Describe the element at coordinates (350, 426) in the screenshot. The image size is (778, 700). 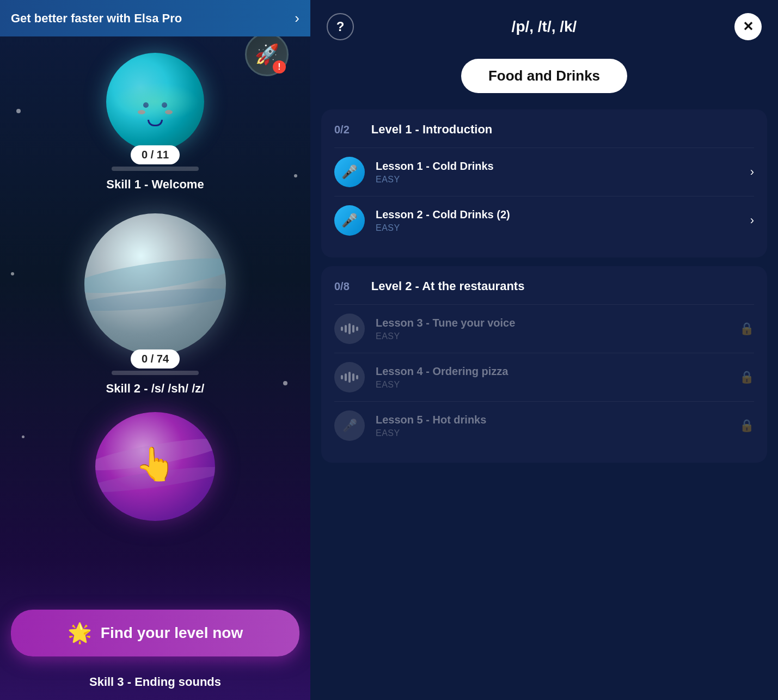
I see `mic-locked-icon: 🎤` at that location.